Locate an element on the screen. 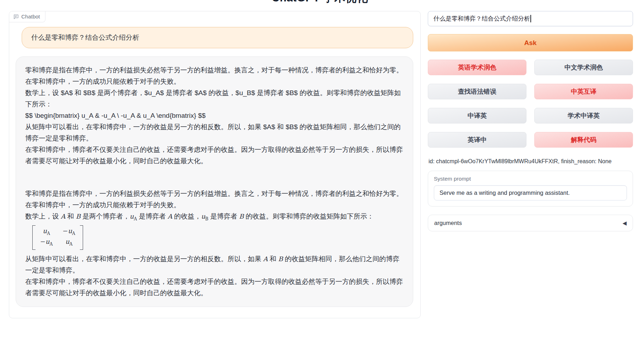  message-gap is located at coordinates (214, 177).